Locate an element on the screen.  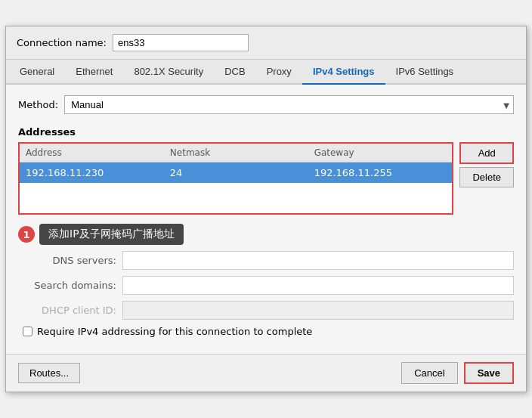
tabs-bar: General Ethernet 802.1X Security DCB Pro… is located at coordinates (266, 73).